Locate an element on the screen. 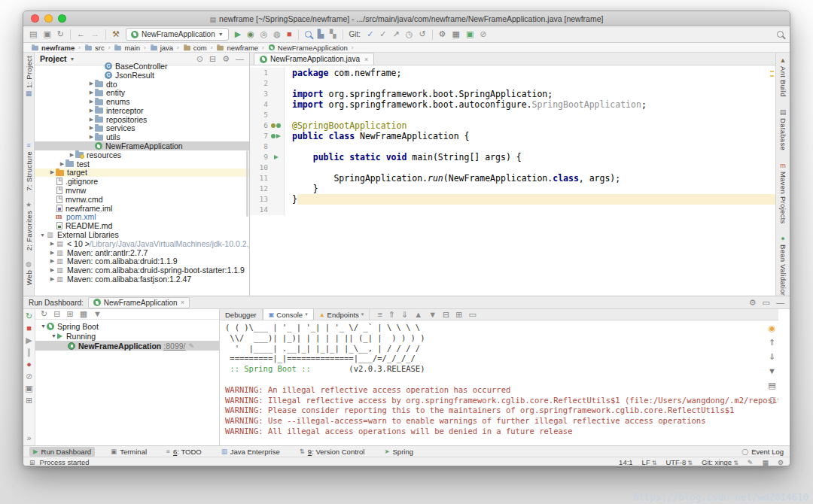 The width and height of the screenshot is (813, 504). rerun-icon: ↻ is located at coordinates (29, 316).